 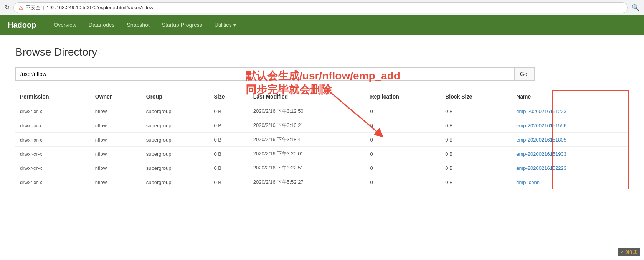 I want to click on browser-search-icon: 🔍, so click(x=636, y=8).